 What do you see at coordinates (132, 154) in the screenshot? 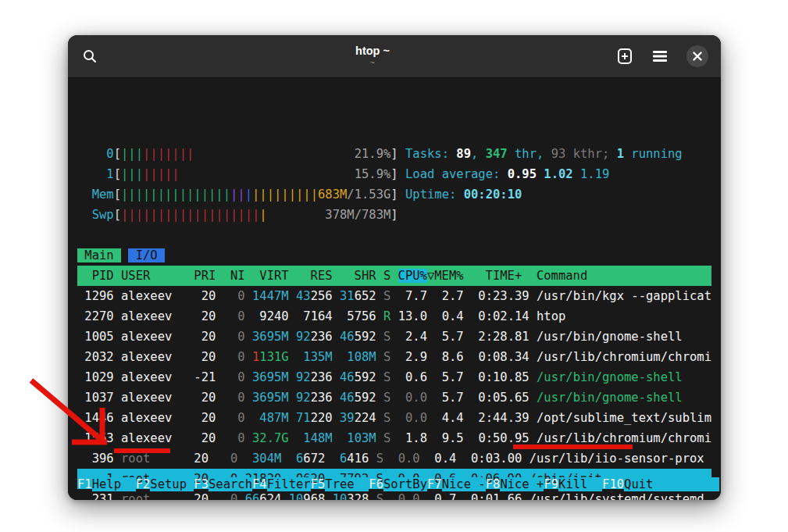
I see `cpu0-meter-segment: |||` at bounding box center [132, 154].